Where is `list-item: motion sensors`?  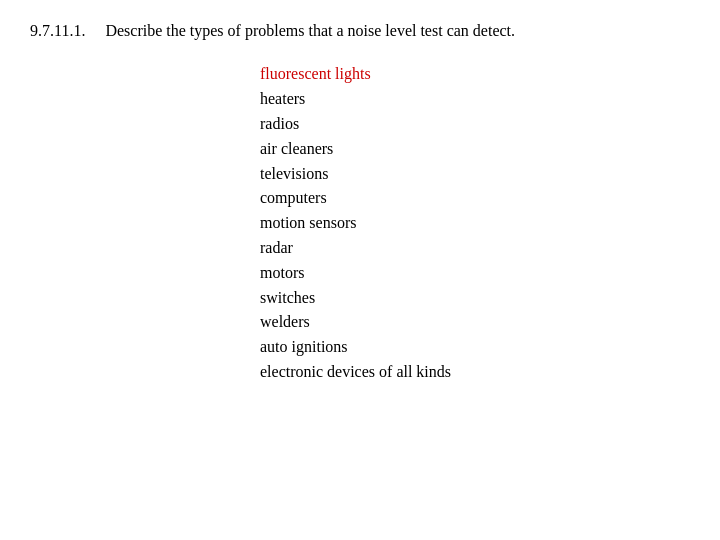 list-item: motion sensors is located at coordinates (475, 224).